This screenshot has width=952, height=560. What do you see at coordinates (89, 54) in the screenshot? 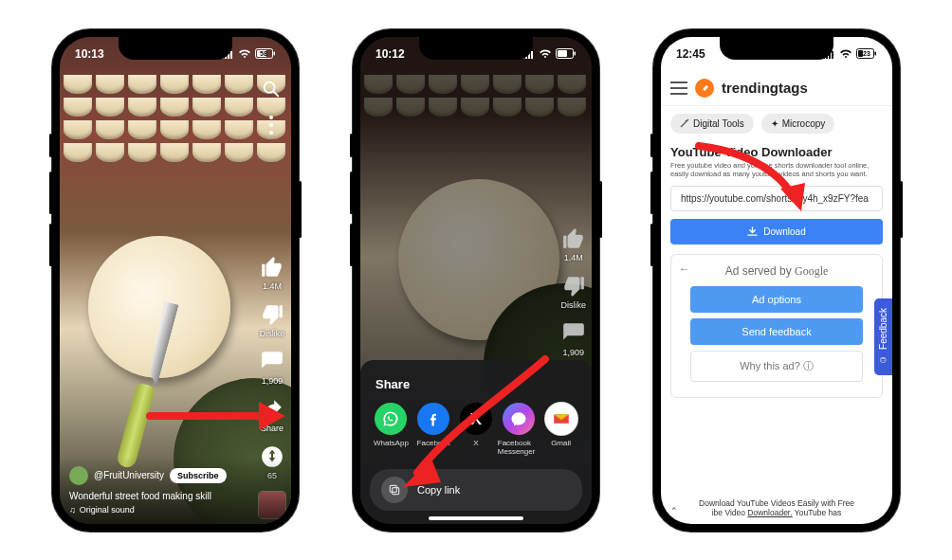
I see `status-time: 10:13` at bounding box center [89, 54].